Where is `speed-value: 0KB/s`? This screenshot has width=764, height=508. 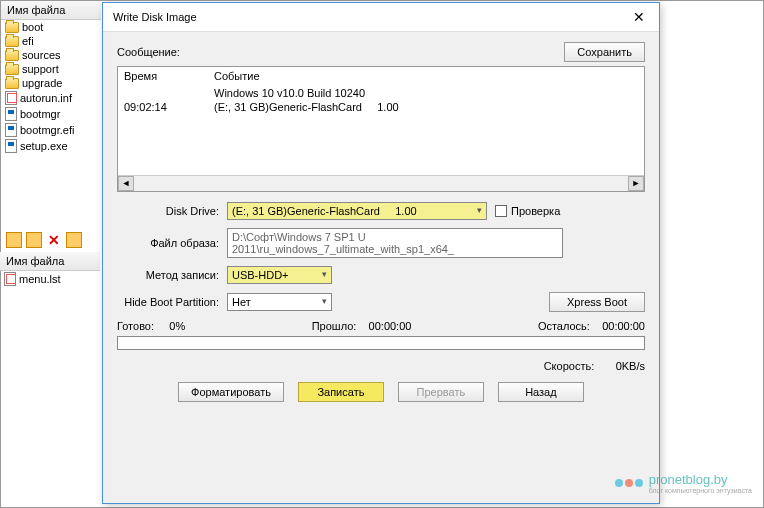 speed-value: 0KB/s is located at coordinates (630, 366).